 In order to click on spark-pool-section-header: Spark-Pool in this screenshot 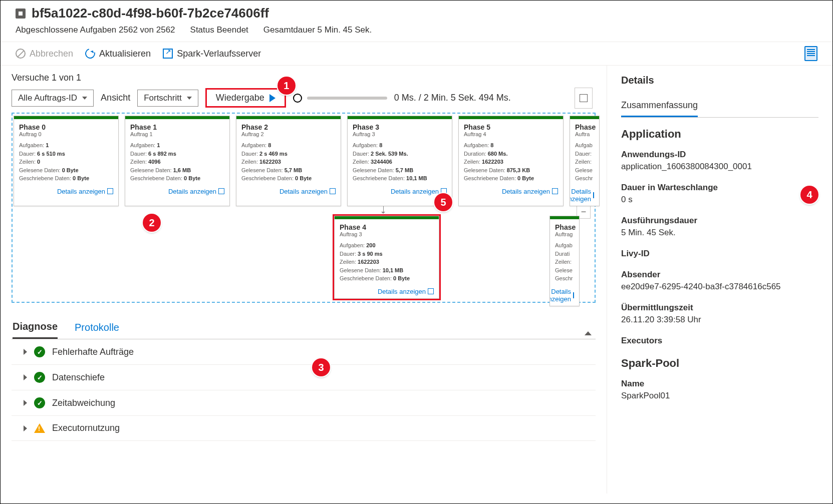, I will do `click(720, 363)`.